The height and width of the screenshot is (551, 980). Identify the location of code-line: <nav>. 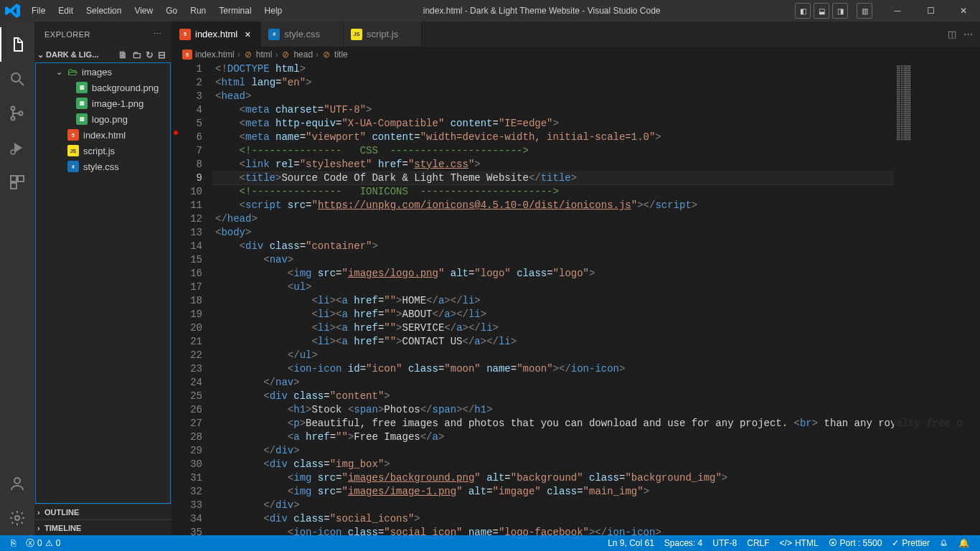
(596, 260).